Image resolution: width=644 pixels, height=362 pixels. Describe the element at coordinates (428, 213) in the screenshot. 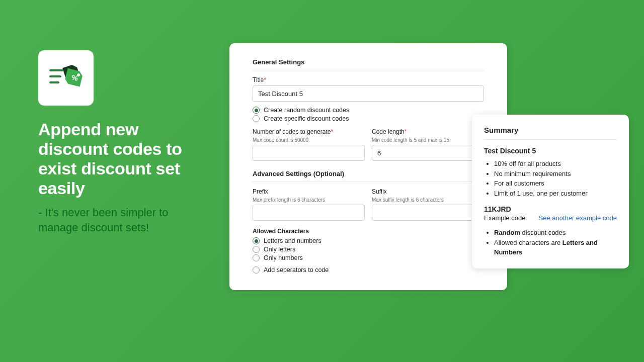

I see `suffix-input` at that location.